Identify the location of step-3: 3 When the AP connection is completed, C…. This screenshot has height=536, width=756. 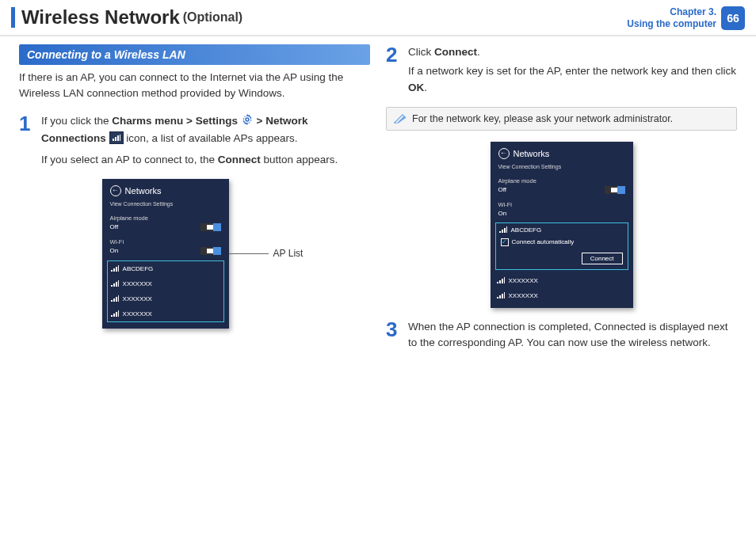
(561, 336).